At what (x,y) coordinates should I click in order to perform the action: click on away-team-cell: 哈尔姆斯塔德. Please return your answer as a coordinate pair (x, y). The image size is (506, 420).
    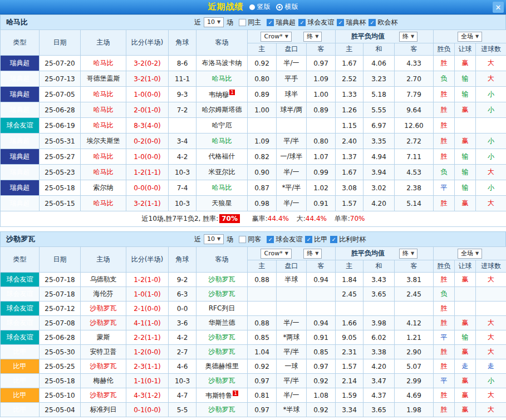
    Looking at the image, I should click on (222, 110).